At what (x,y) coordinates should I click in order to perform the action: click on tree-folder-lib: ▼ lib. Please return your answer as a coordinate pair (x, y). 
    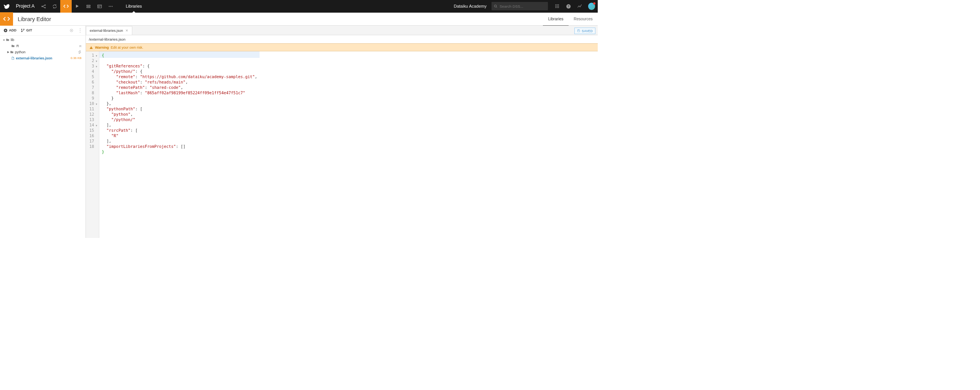
    Looking at the image, I should click on (43, 40).